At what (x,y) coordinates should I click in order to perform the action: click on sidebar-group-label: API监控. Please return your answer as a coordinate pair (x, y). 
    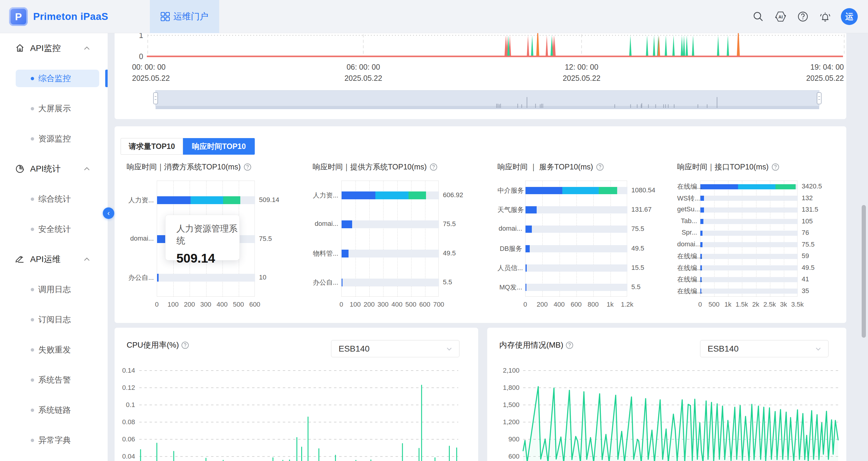
    Looking at the image, I should click on (45, 48).